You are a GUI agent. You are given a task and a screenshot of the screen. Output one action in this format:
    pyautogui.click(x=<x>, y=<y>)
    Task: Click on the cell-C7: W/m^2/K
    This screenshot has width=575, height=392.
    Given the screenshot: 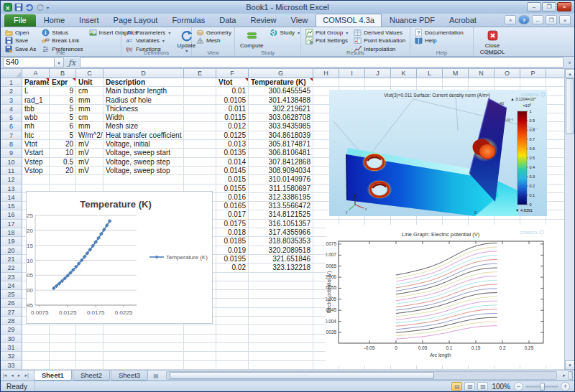 What is the action you would take?
    pyautogui.click(x=90, y=136)
    